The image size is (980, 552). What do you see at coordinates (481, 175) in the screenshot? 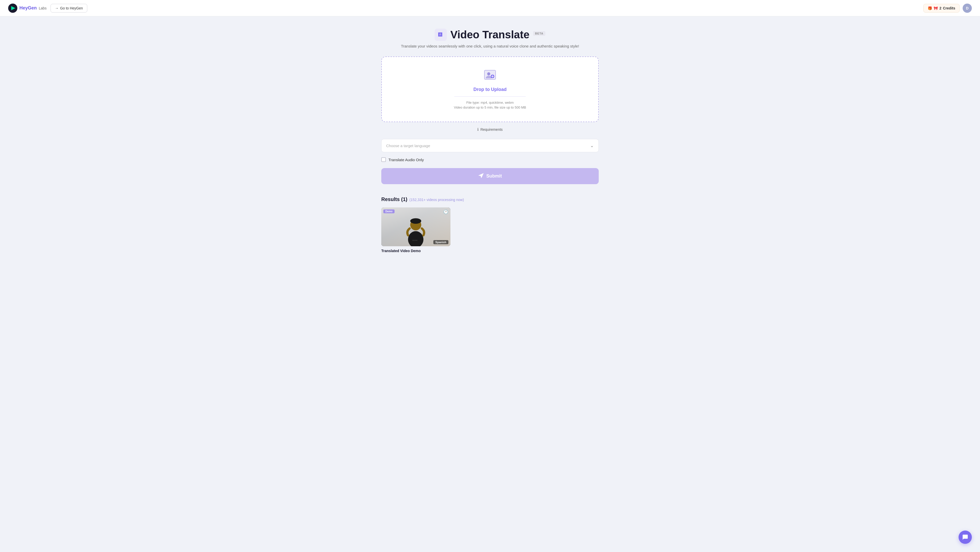
I see `submit-send-icon` at bounding box center [481, 175].